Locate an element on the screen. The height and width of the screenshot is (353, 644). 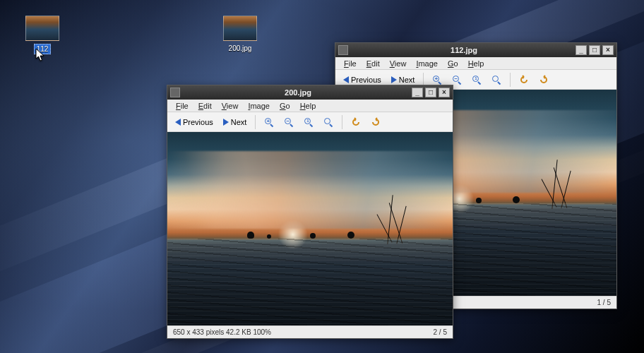
titlebar: 200.jpg _ □ × is located at coordinates (310, 92).